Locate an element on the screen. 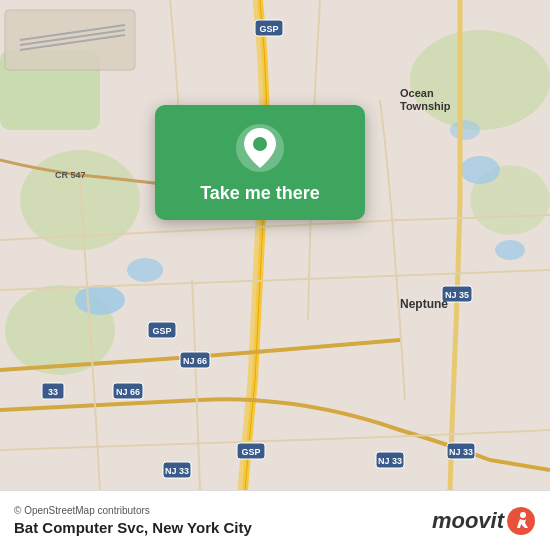 This screenshot has width=550, height=550. attribution-text: © OpenStreetMap contributors is located at coordinates (133, 510).